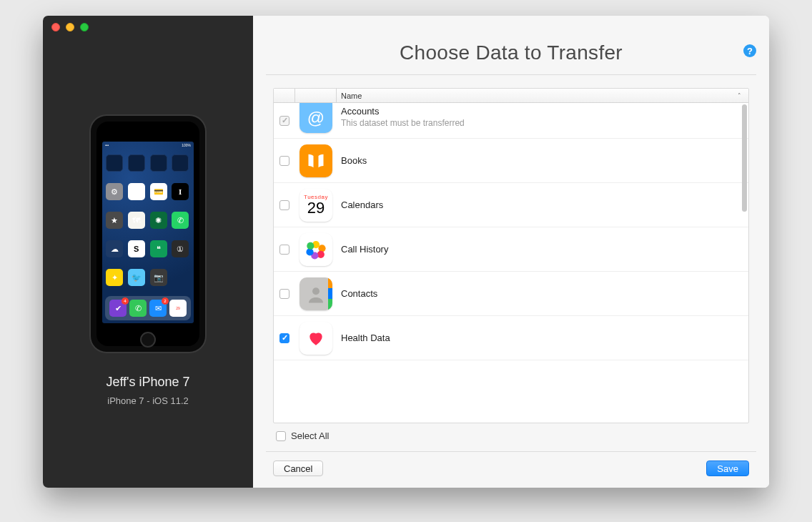 The image size is (812, 522). I want to click on checkbox-callhistory, so click(284, 250).